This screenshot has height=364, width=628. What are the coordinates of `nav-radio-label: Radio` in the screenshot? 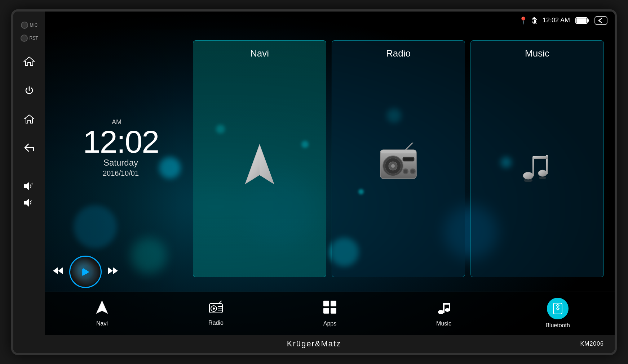 It's located at (216, 323).